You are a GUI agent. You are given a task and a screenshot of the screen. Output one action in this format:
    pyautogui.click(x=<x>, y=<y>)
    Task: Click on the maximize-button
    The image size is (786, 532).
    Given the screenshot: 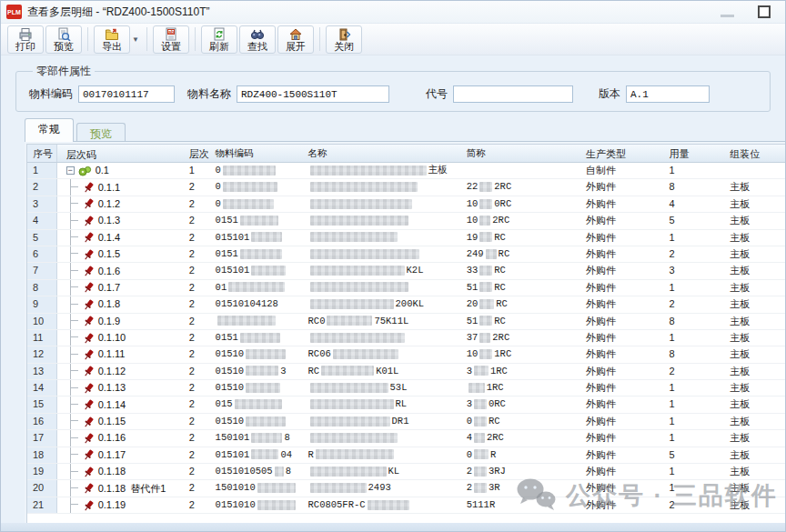 What is the action you would take?
    pyautogui.click(x=764, y=12)
    